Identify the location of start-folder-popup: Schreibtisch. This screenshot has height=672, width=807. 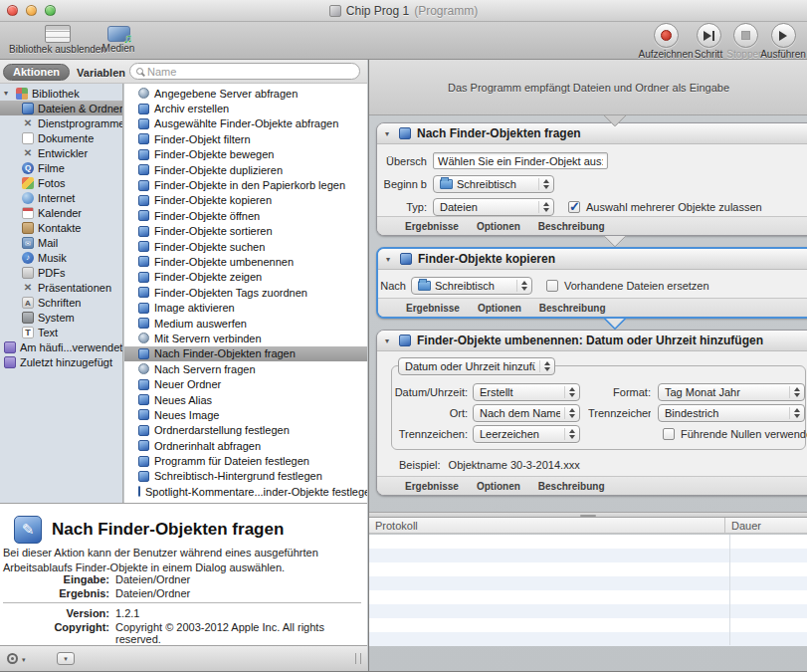
(494, 184).